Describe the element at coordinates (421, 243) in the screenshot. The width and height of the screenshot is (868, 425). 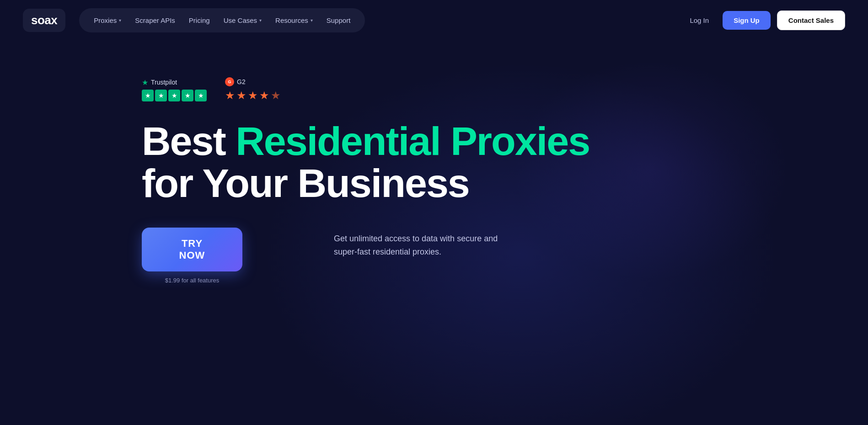
I see `hero-description: Get unlimited access to data with secure…` at that location.